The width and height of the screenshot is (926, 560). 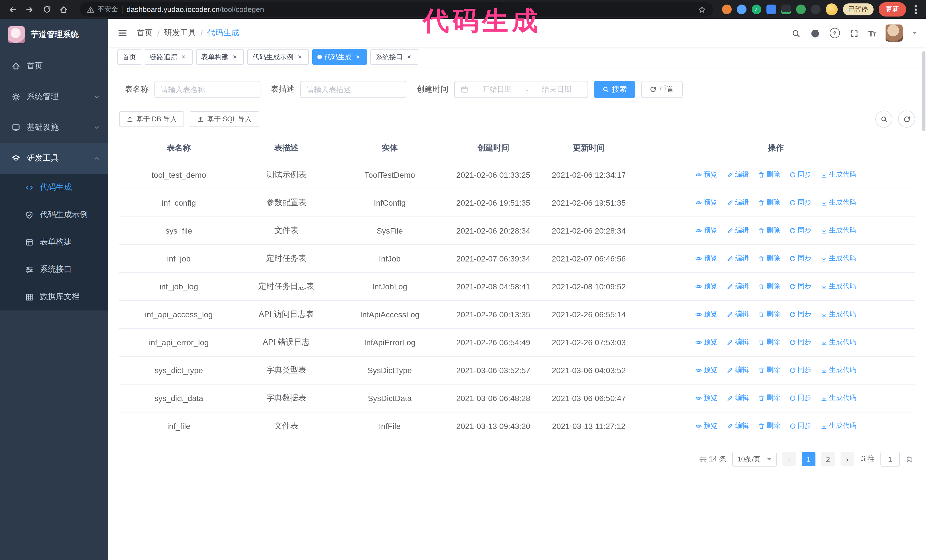 What do you see at coordinates (123, 33) in the screenshot?
I see `sidebar-toggle-icon` at bounding box center [123, 33].